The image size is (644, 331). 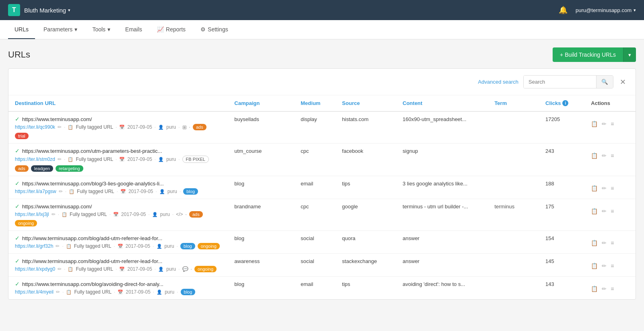 I want to click on url-short: https://ter.li/xpdyg0, so click(x=35, y=269).